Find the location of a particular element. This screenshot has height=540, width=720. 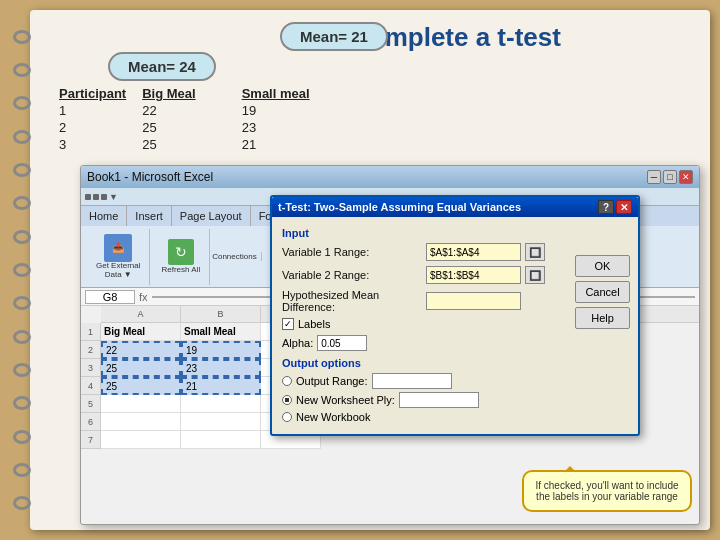

hyp-mean-input is located at coordinates (474, 301).